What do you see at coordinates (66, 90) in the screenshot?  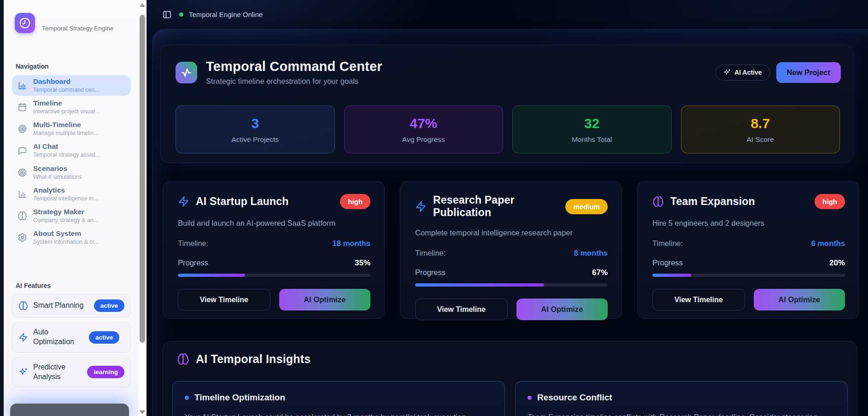 I see `nav-item-desc: Temporal command cen...` at bounding box center [66, 90].